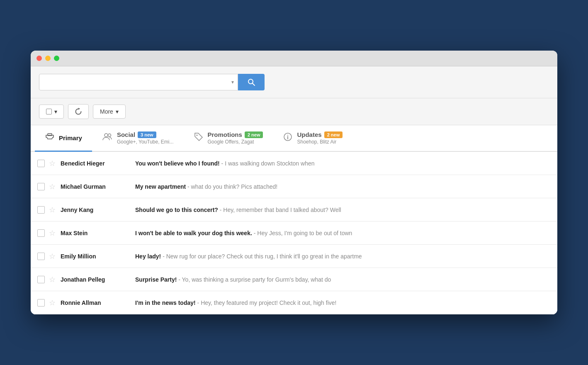 This screenshot has width=588, height=365. What do you see at coordinates (138, 139) in the screenshot?
I see `tab-social: Social 3 new Google+, YouTube, Emi...` at bounding box center [138, 139].